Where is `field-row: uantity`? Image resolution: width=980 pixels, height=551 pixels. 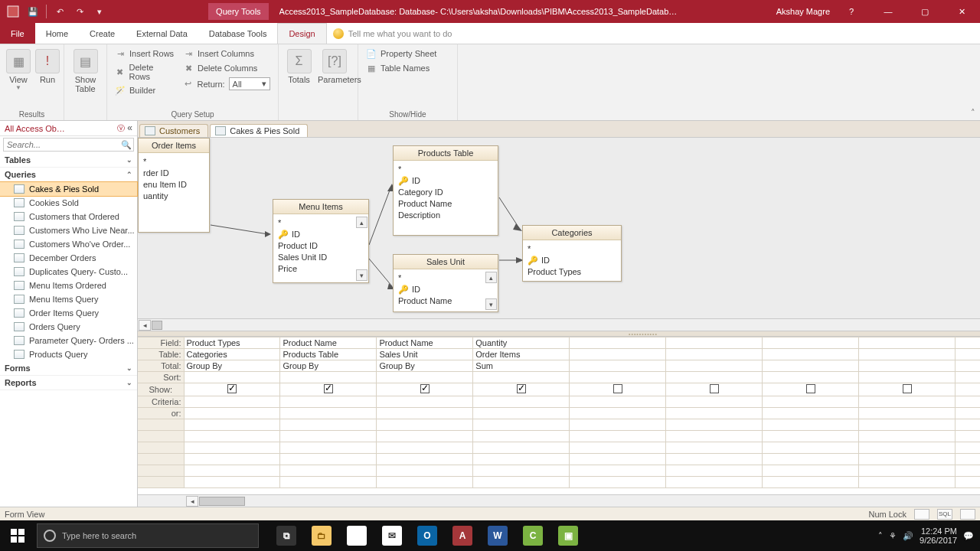
field-row: uantity is located at coordinates (174, 196).